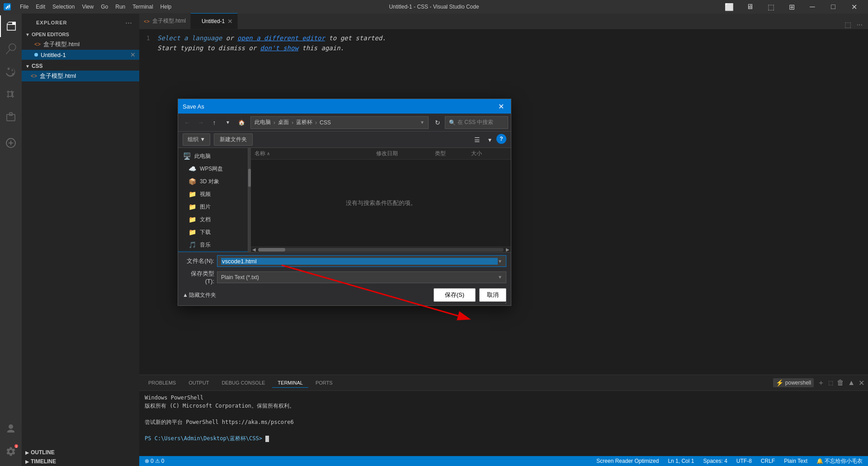  Describe the element at coordinates (344, 123) in the screenshot. I see `dialog-toolbar: ← → ↑ ▼ 🏠 此电脑 › 桌面 › 蓝桥杯 › CSS ▼ ↻ 🔍 在 C…` at that location.